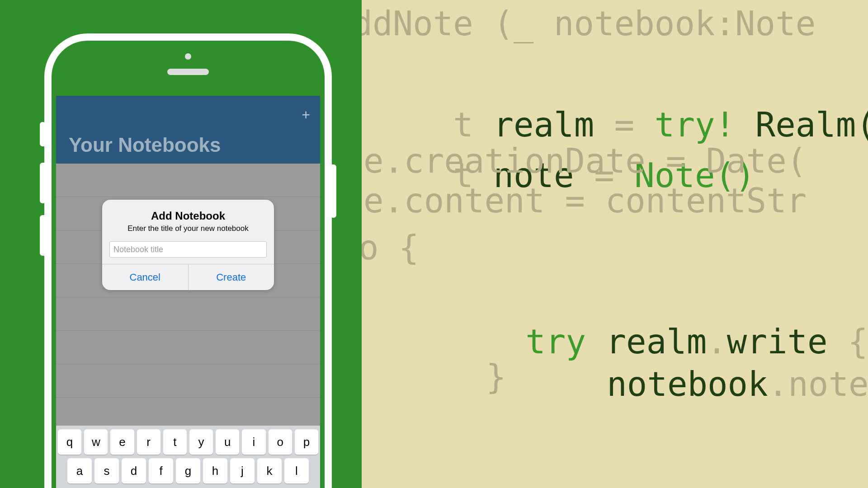 This screenshot has height=488, width=868. Describe the element at coordinates (280, 442) in the screenshot. I see `key: o` at that location.